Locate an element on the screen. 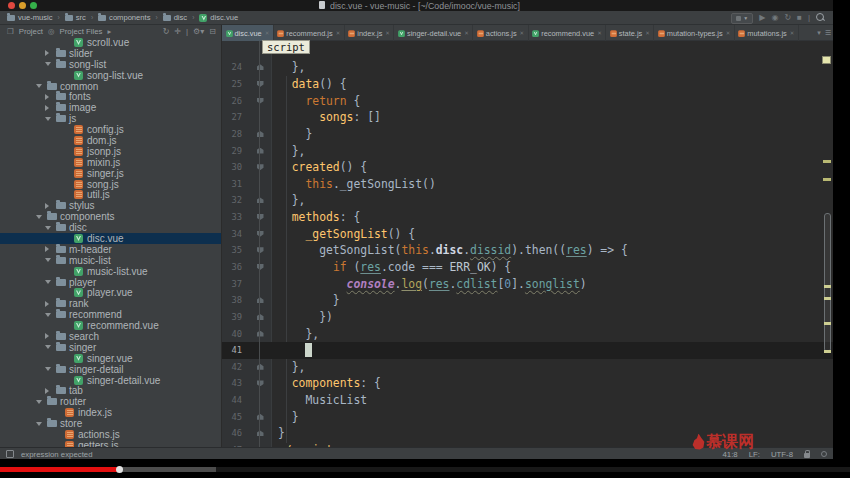 The height and width of the screenshot is (478, 850). stop-button: ■ is located at coordinates (800, 18).